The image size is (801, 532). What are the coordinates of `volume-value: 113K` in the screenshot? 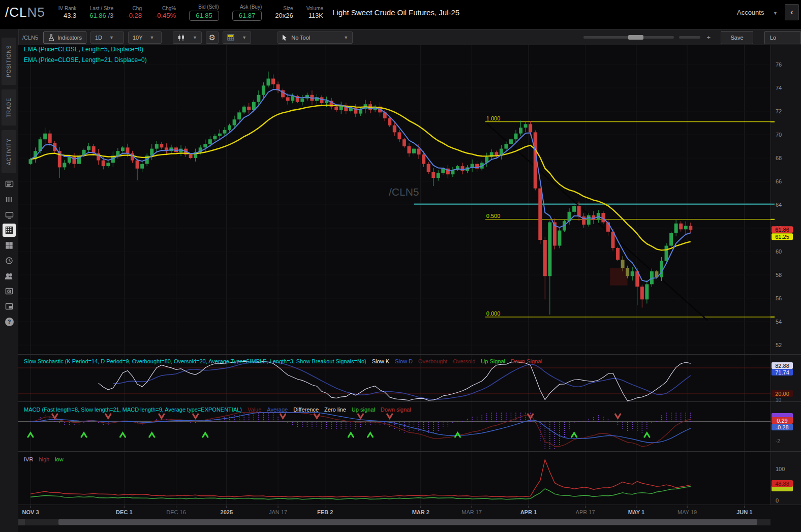 It's located at (316, 16).